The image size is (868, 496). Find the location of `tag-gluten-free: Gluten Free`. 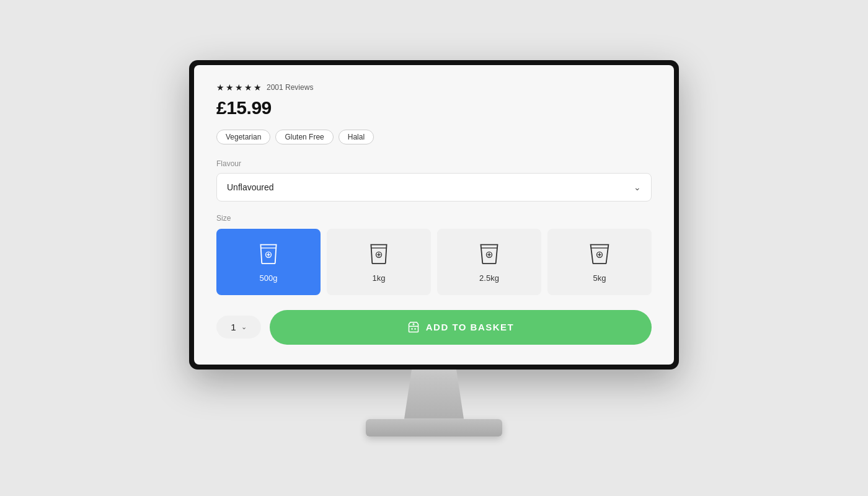

tag-gluten-free: Gluten Free is located at coordinates (304, 137).